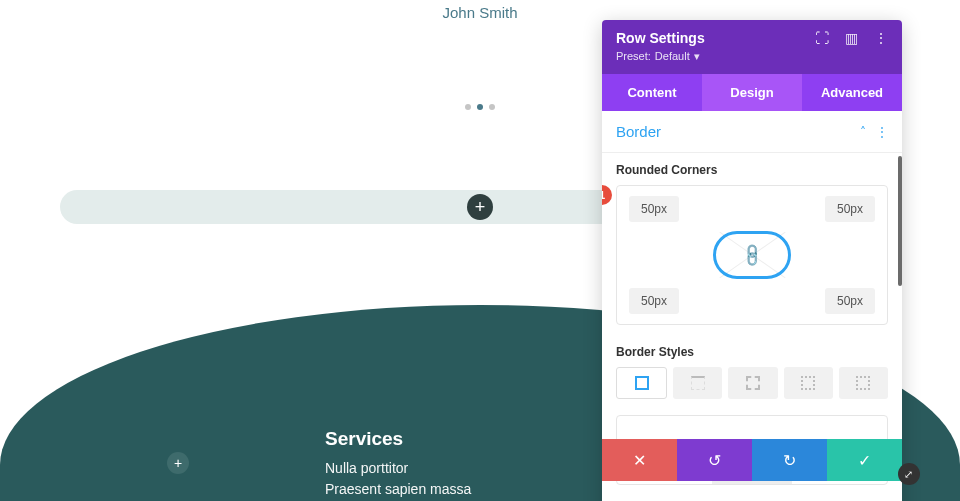 The height and width of the screenshot is (501, 960). Describe the element at coordinates (660, 38) in the screenshot. I see `panel-title: Row Settings` at that location.